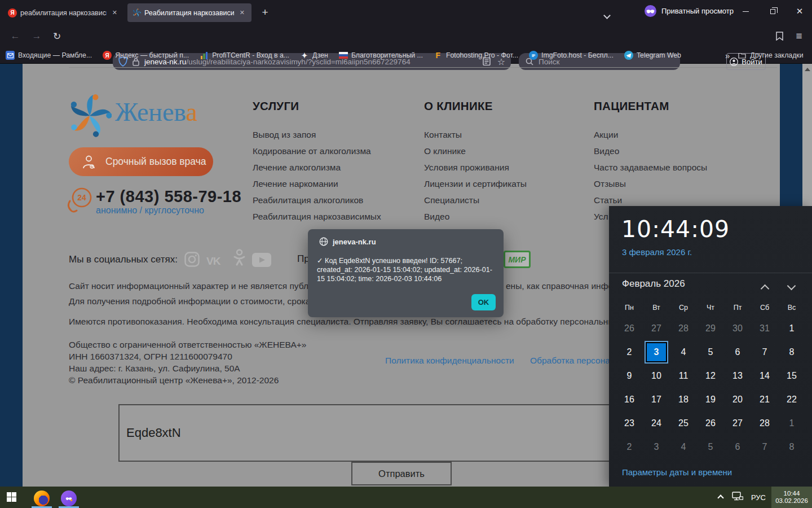  Describe the element at coordinates (738, 376) in the screenshot. I see `calendar-day: 13` at that location.